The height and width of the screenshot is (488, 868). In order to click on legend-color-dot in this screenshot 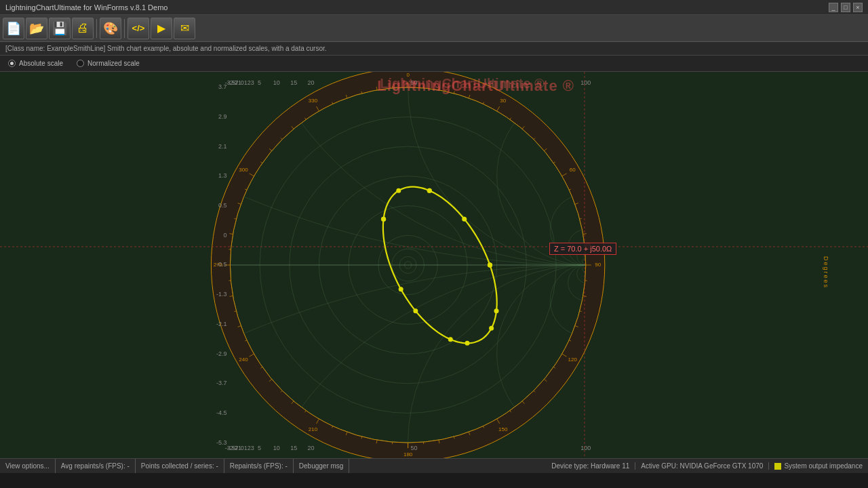, I will do `click(778, 466)`.